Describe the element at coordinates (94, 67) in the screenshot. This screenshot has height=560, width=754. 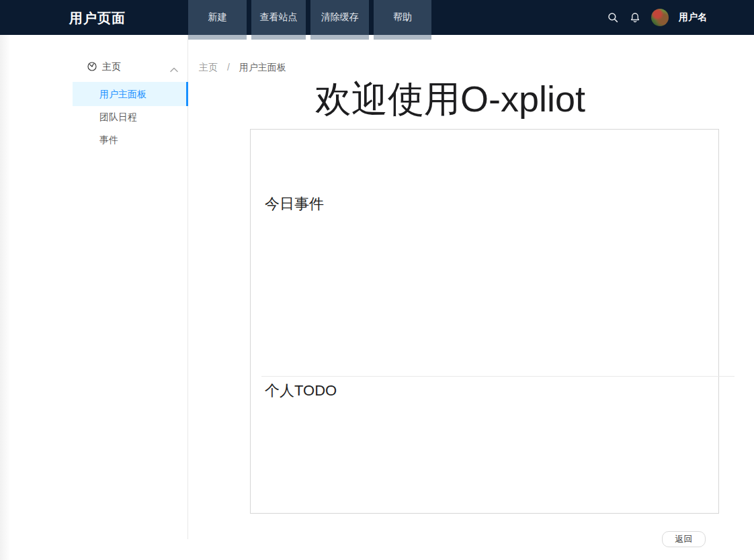
I see `sidebar-group-home: 主页` at that location.